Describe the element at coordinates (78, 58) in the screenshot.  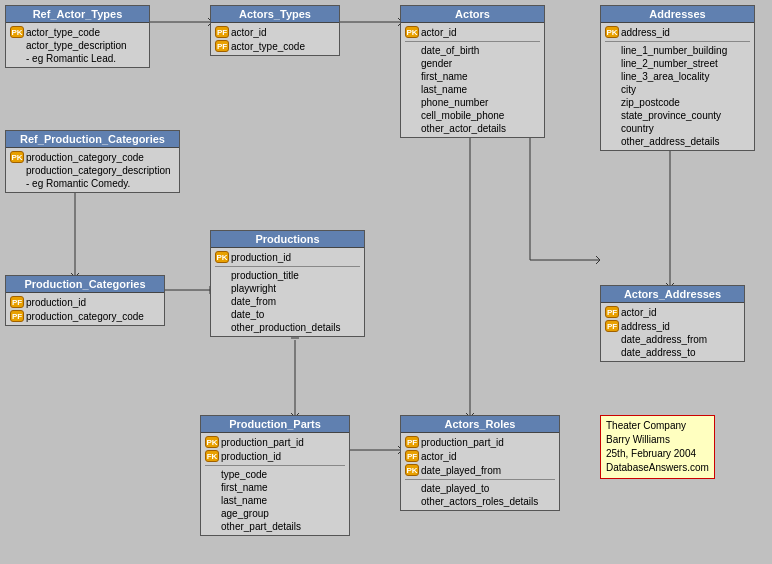
I see `field-actor-type-eg: - eg Romantic Lead.` at that location.